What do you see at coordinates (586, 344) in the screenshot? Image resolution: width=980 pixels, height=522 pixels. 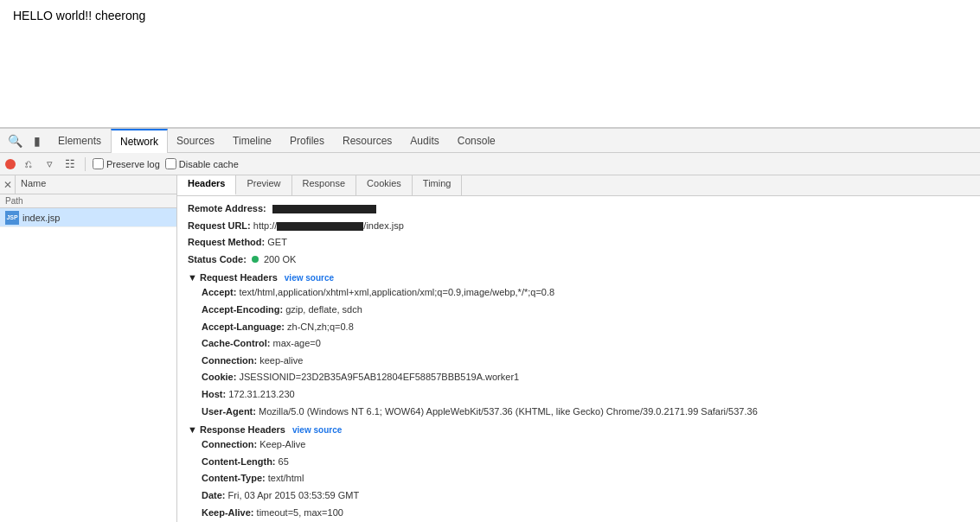 I see `cache-control-row: Cache-Control: max-age=0` at bounding box center [586, 344].